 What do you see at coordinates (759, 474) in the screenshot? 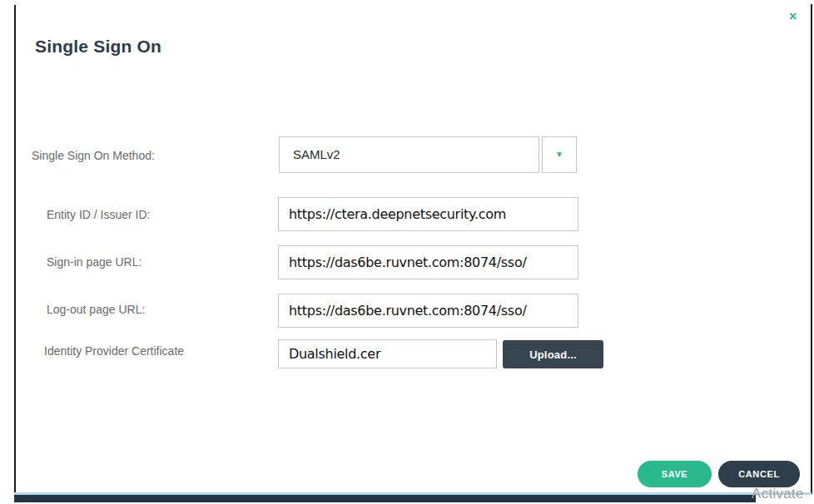
I see `cancel-button: CANCEL` at bounding box center [759, 474].